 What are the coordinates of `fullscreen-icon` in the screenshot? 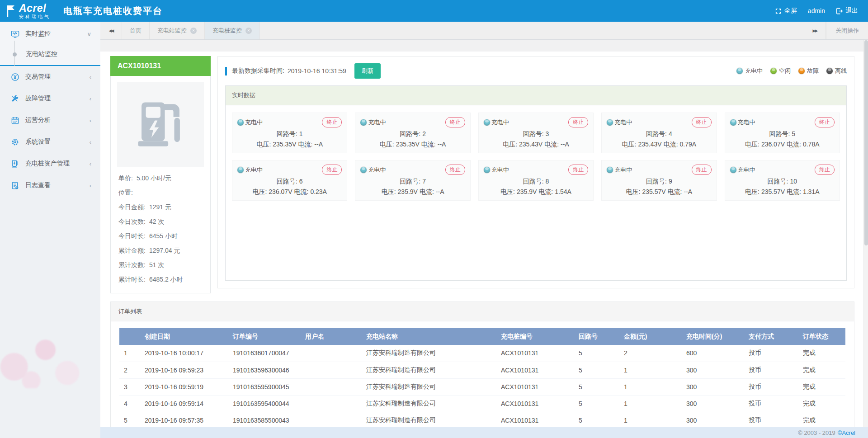 It's located at (778, 11).